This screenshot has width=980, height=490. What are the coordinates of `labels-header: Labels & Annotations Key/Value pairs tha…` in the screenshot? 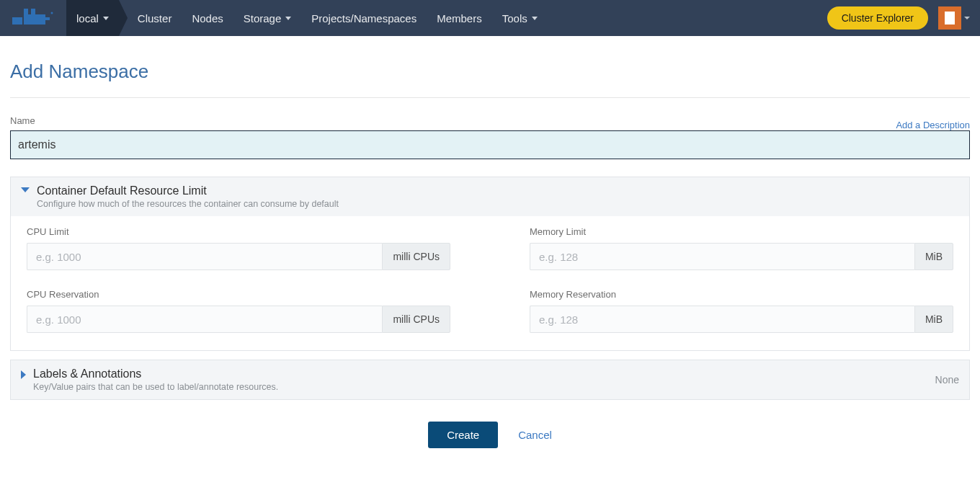 It's located at (490, 380).